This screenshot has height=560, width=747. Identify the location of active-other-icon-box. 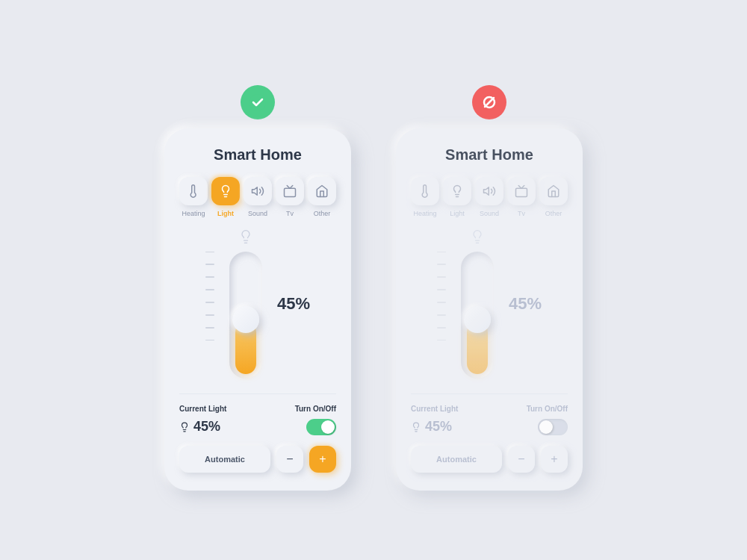
(322, 191).